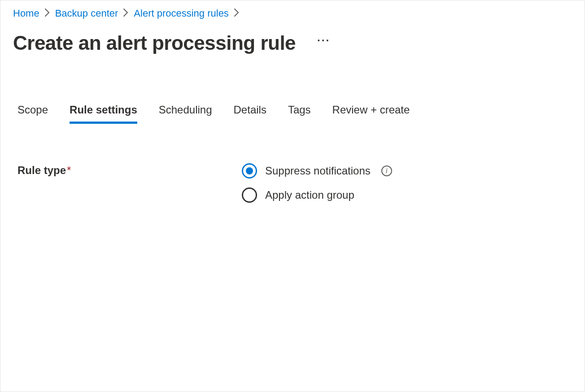  I want to click on info-icon: i, so click(387, 171).